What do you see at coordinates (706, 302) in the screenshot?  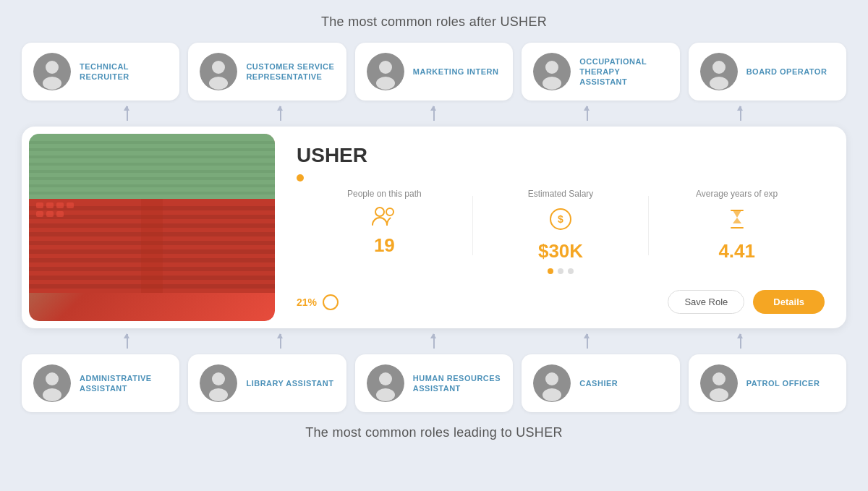 I see `save-role-button: Save Role` at bounding box center [706, 302].